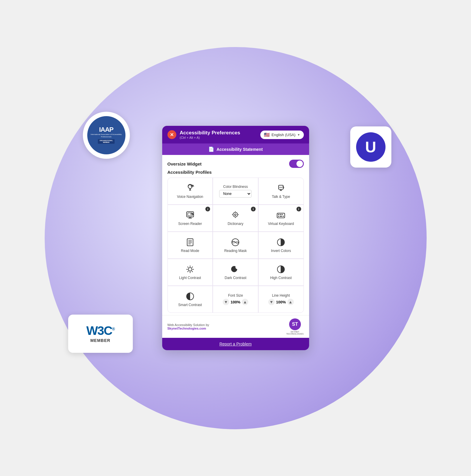 This screenshot has height=476, width=471. Describe the element at coordinates (235, 187) in the screenshot. I see `color-blindness-label: Color Blindness` at that location.